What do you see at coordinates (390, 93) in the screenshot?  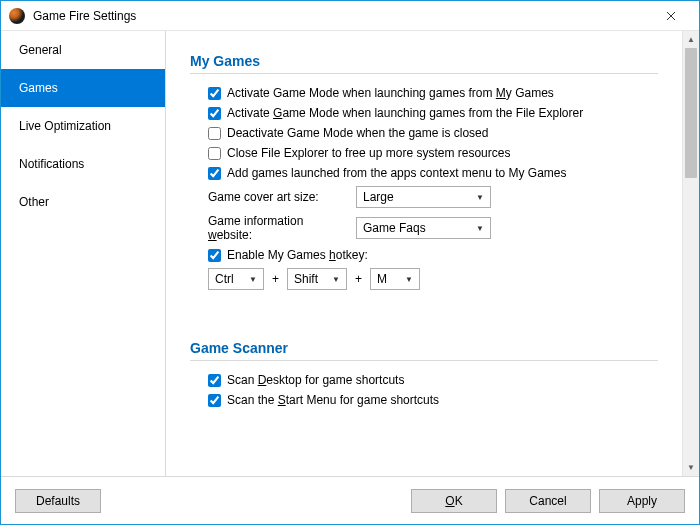 I see `label-activate-mygames: Activate Game Mode when launching games …` at bounding box center [390, 93].